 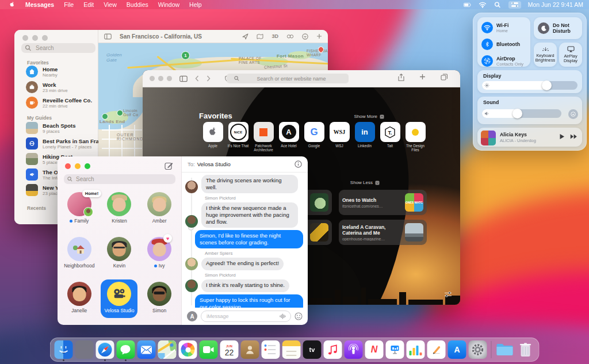 I want to click on maps-3d-button: 3D, so click(x=275, y=36).